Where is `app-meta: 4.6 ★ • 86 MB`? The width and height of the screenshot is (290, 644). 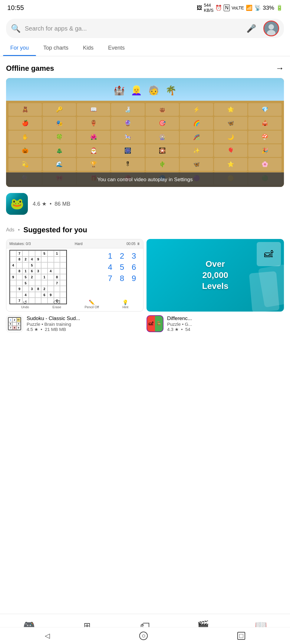
app-meta: 4.6 ★ • 86 MB is located at coordinates (158, 204).